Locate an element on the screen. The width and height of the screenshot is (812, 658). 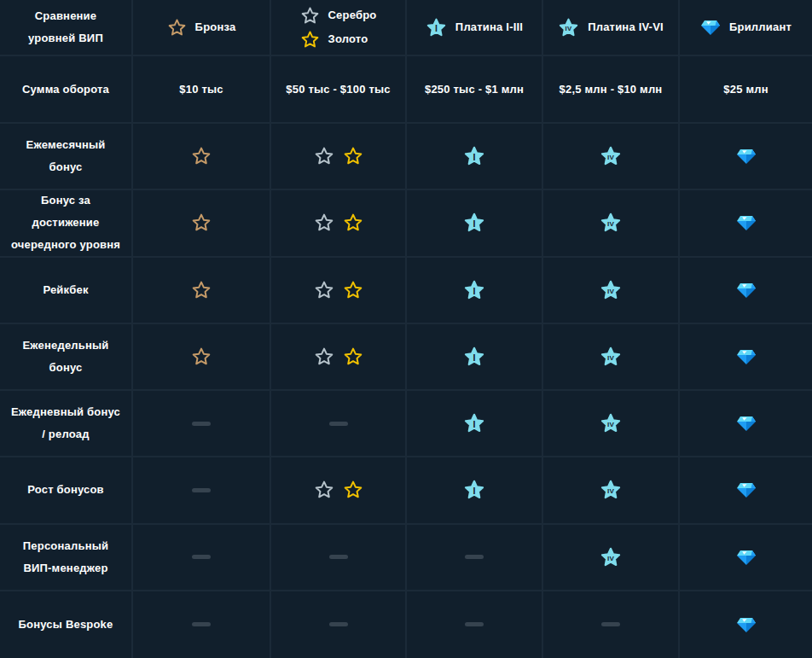
feature-label: Рейкбек is located at coordinates (67, 291).